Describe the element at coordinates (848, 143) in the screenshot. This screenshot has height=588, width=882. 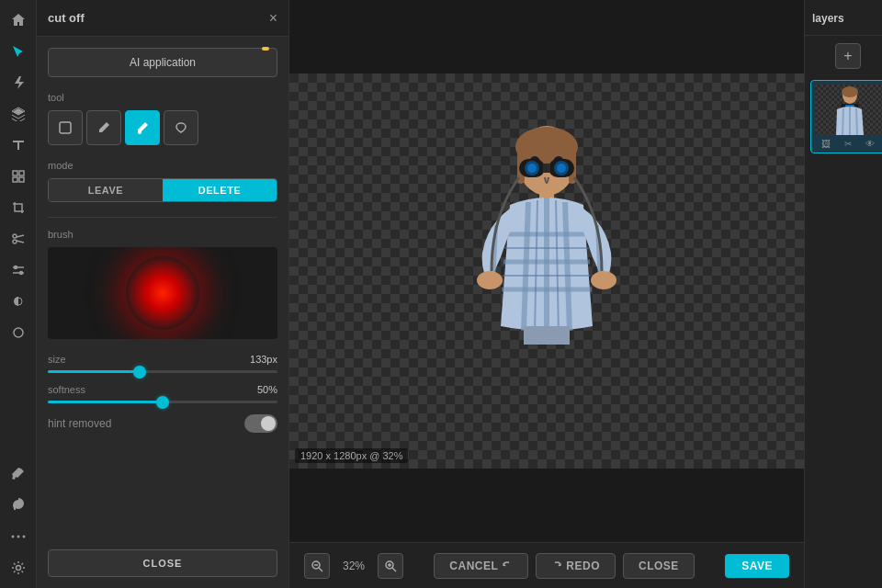
I see `layer-icons: 🖼 ✂ 👁` at that location.